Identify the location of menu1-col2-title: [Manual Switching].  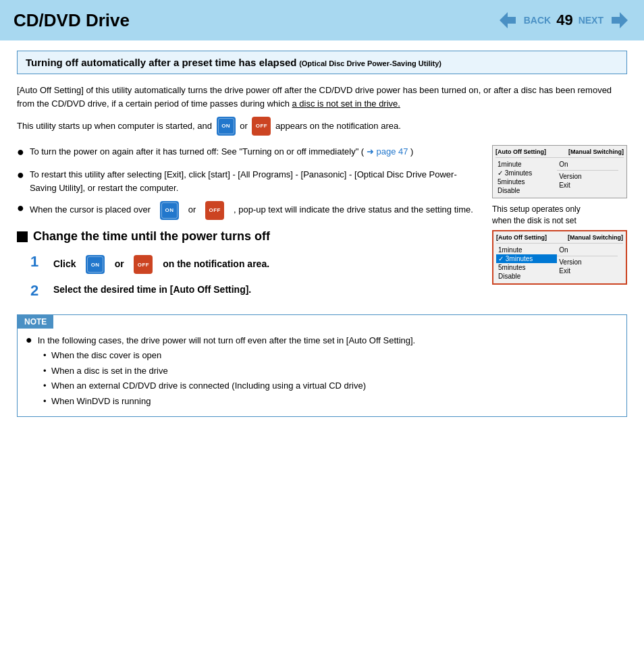
(596, 152).